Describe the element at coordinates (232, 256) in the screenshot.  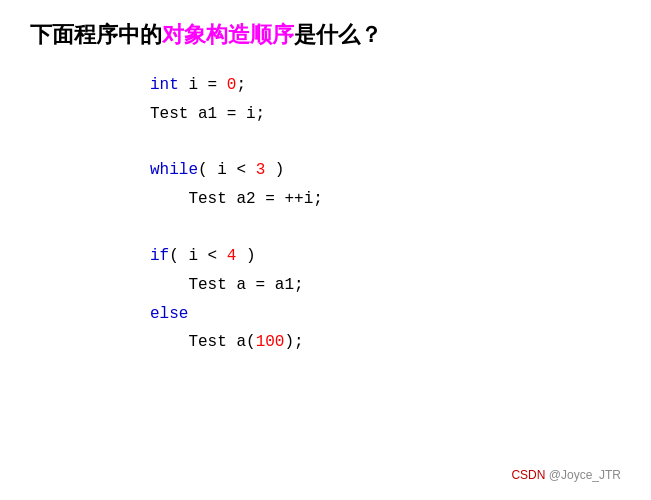
I see `number-4: 4` at that location.